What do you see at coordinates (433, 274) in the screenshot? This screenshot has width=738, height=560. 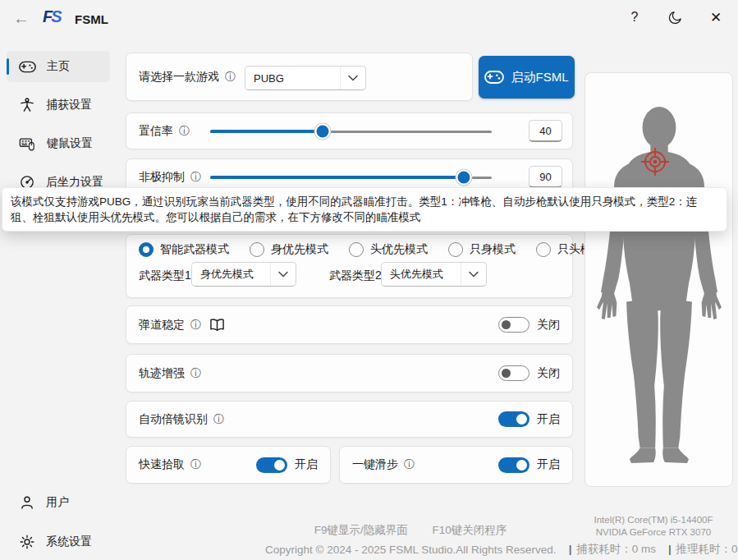 I see `weapon-type2-dropdown: 头优先模式` at bounding box center [433, 274].